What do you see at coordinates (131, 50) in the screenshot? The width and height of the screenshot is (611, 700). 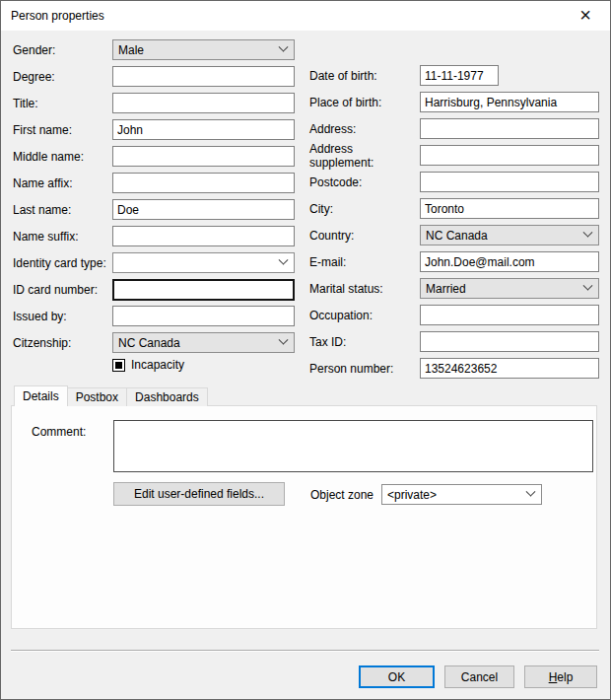 I see `dropdown-value-gender: Male` at bounding box center [131, 50].